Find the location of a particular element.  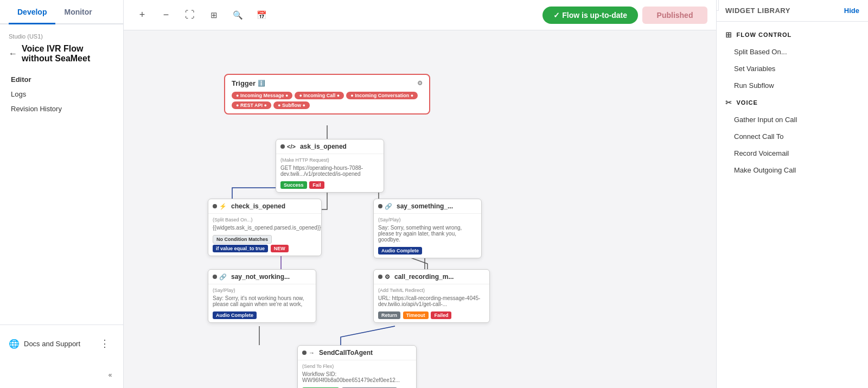

trigger-settings-icon: ⚙ is located at coordinates (420, 84).